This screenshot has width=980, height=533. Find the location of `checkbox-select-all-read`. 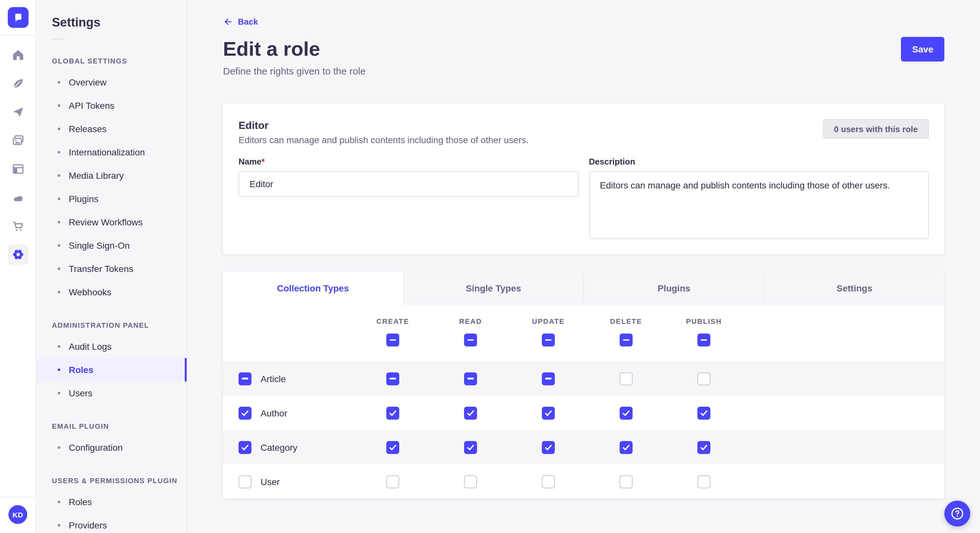

checkbox-select-all-read is located at coordinates (471, 340).